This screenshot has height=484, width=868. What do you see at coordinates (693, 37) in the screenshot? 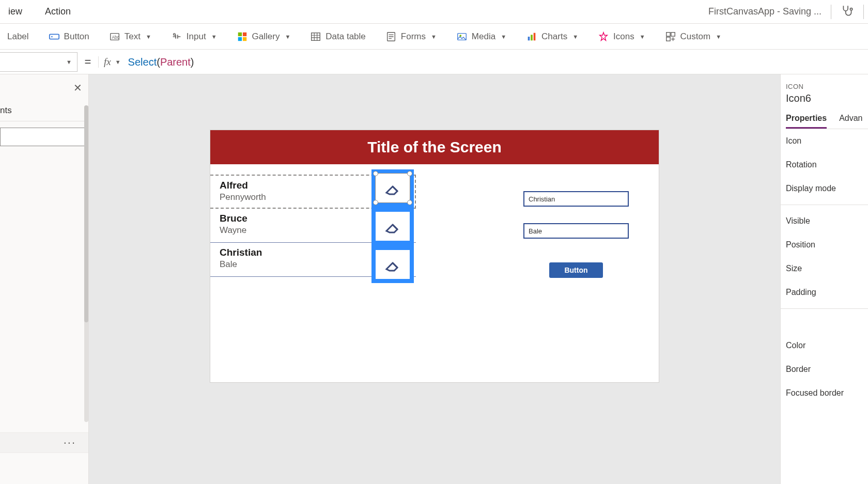
I see `insert-custom: Custom ▼` at bounding box center [693, 37].